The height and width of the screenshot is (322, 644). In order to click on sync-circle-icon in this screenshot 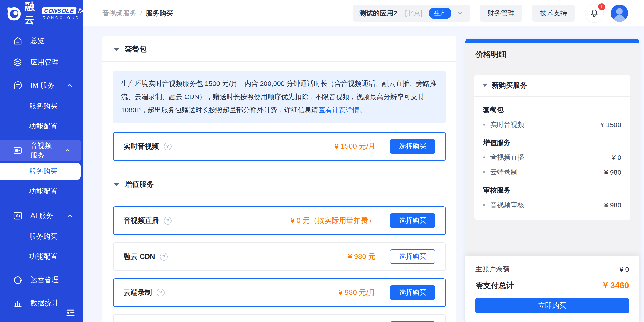, I will do `click(18, 280)`.